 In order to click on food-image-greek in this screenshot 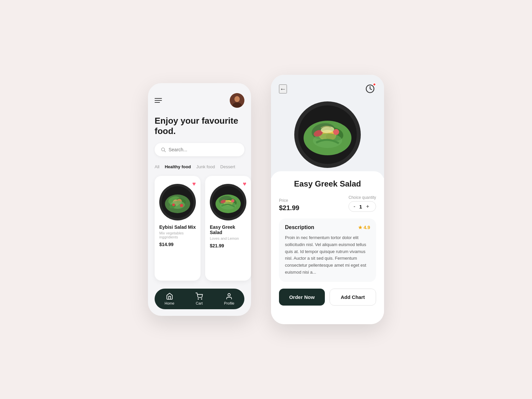, I will do `click(228, 202)`.